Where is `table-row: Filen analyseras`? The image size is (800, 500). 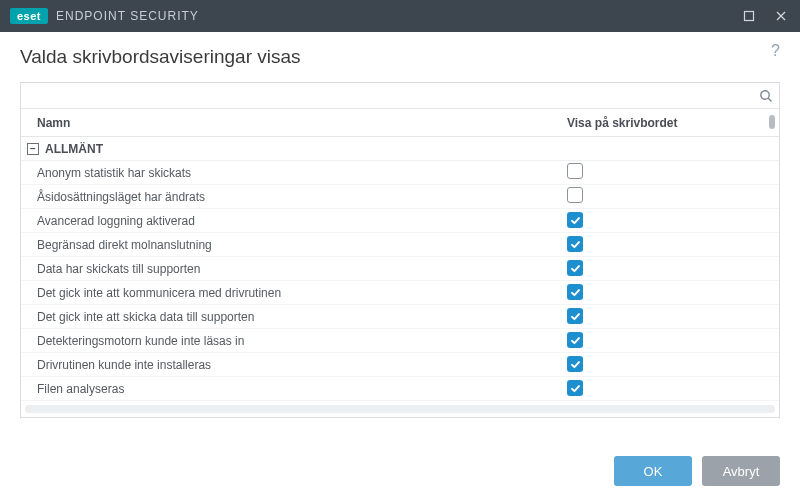 table-row: Filen analyseras is located at coordinates (400, 389).